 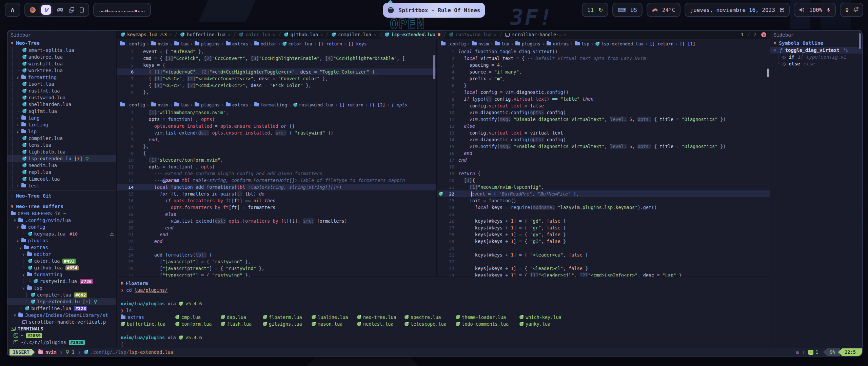 I want to click on code-line: 8 if type(v: config.virtual_text) == "ta…, so click(x=604, y=99).